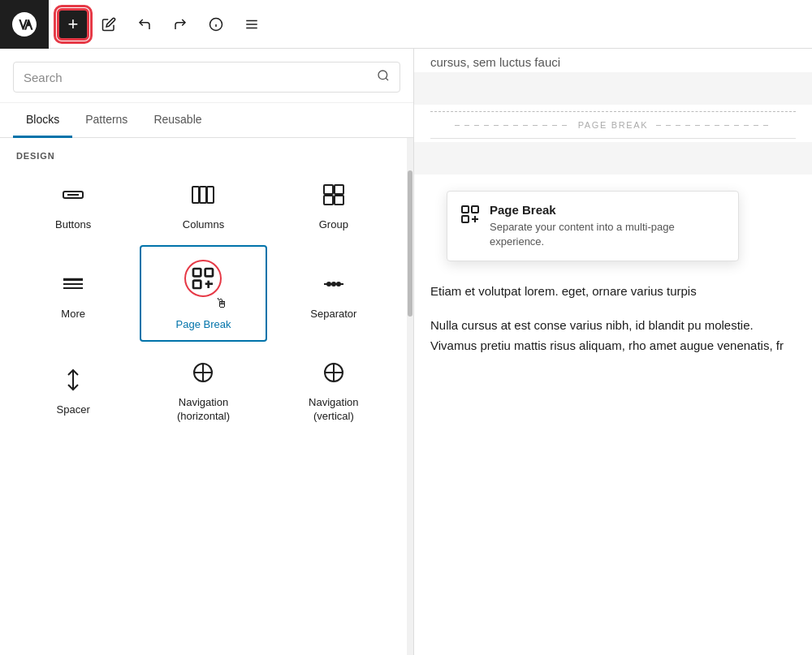 The width and height of the screenshot is (812, 655). What do you see at coordinates (222, 304) in the screenshot?
I see `cursor-icon: 🖱` at bounding box center [222, 304].